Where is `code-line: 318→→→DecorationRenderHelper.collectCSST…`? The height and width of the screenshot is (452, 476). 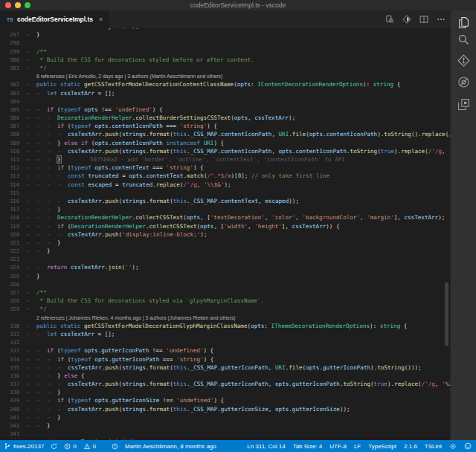
code-line: 318→→→DecorationRenderHelper.collectCSST… is located at coordinates (225, 217).